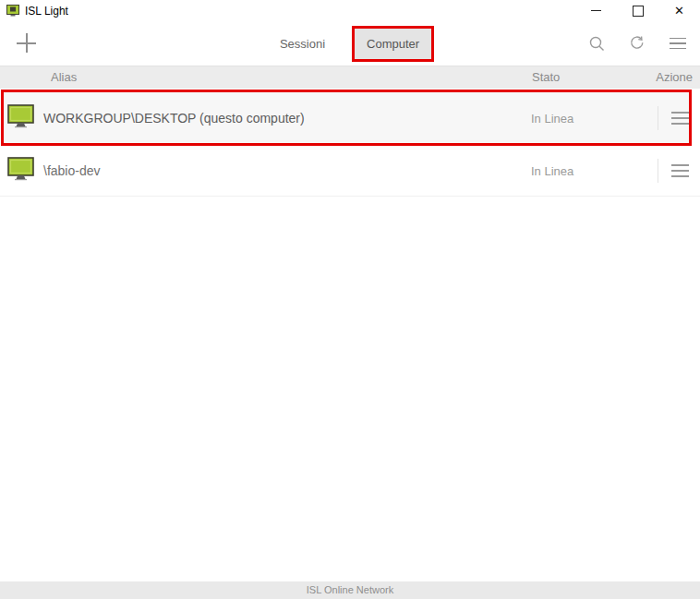  Describe the element at coordinates (64, 78) in the screenshot. I see `header-alias: Alias` at that location.